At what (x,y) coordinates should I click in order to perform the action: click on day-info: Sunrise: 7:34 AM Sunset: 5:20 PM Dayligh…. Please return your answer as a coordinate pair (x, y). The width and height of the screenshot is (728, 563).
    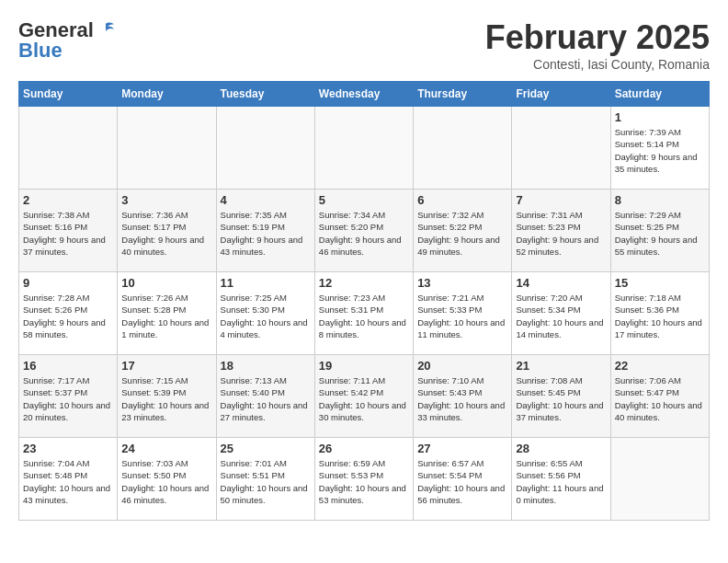
    Looking at the image, I should click on (364, 234).